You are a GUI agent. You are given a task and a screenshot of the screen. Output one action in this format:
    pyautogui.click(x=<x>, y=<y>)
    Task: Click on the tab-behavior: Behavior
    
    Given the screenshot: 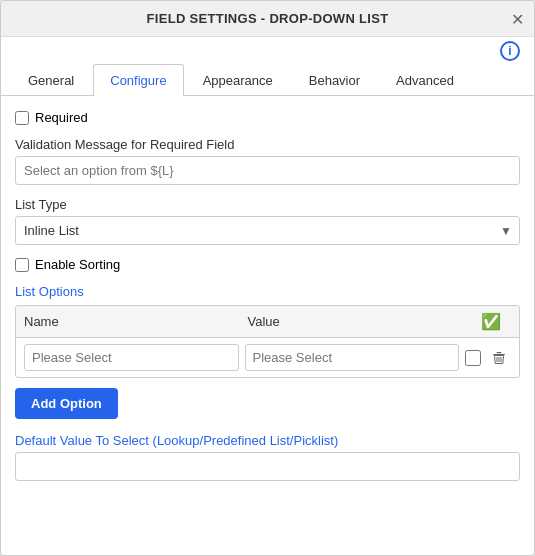 What is the action you would take?
    pyautogui.click(x=334, y=80)
    